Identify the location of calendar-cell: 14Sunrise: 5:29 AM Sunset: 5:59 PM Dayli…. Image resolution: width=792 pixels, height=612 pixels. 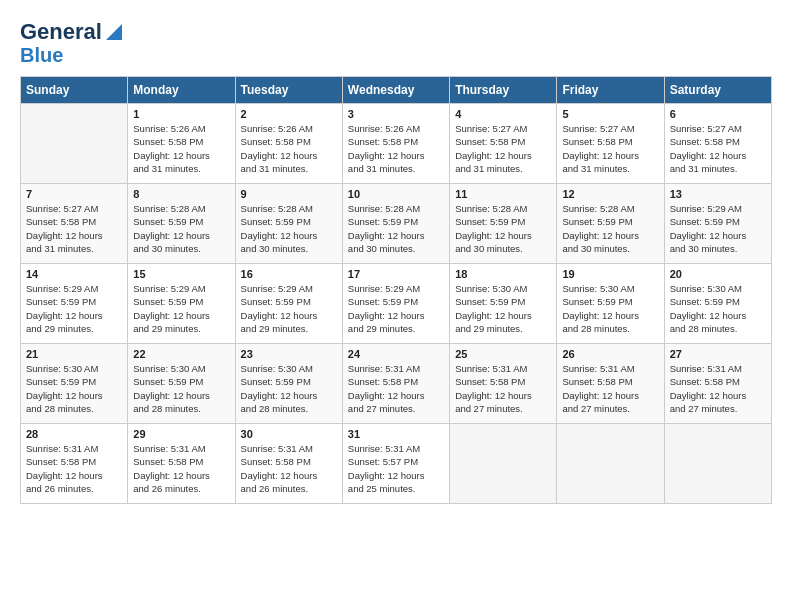
(74, 304).